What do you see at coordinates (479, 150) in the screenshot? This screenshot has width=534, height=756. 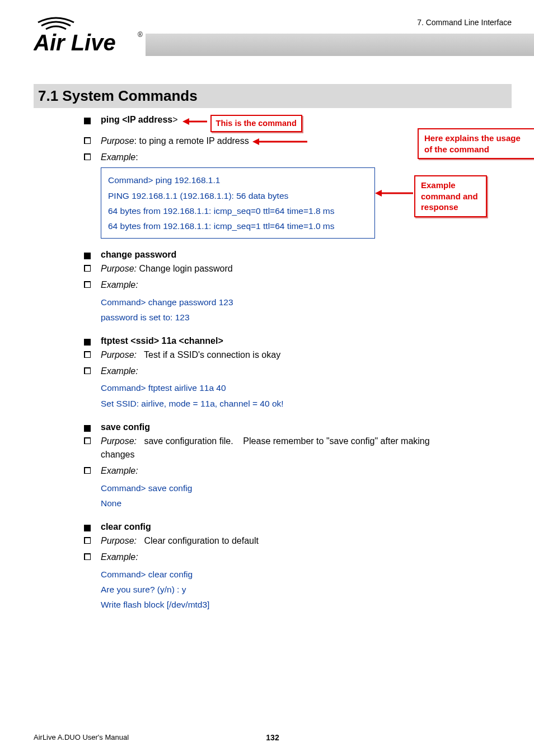 I see `callout-usage-l2: of the command` at bounding box center [479, 150].